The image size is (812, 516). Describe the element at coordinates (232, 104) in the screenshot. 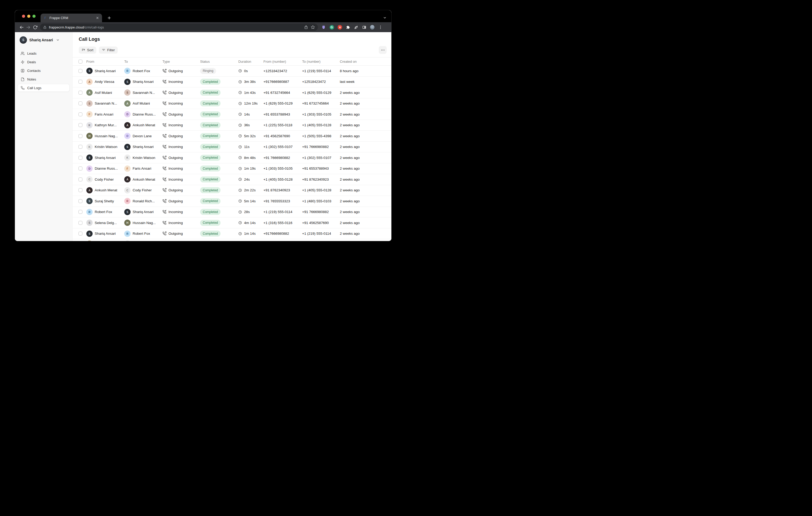

I see `table-row: SSavannah N...AAsif MulaniIncomingComple…` at that location.